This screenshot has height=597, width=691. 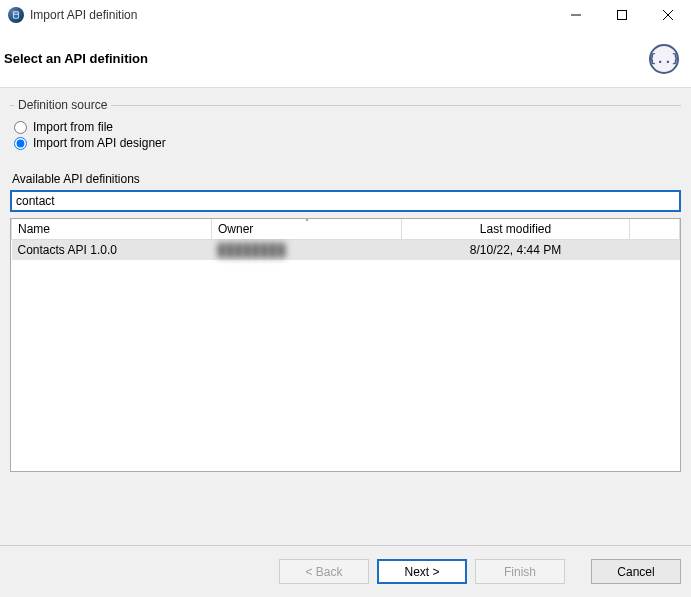 What do you see at coordinates (346, 15) in the screenshot?
I see `title-bar: Import API definition` at bounding box center [346, 15].